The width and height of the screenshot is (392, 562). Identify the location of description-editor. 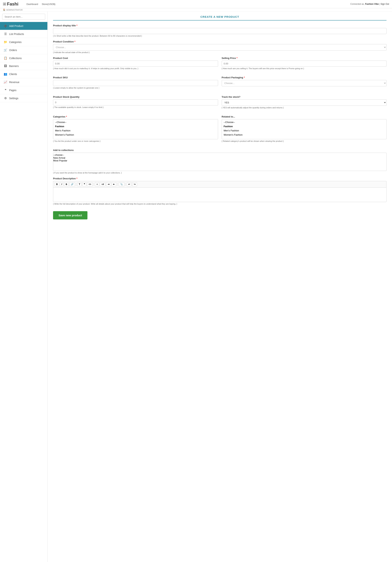
(220, 195).